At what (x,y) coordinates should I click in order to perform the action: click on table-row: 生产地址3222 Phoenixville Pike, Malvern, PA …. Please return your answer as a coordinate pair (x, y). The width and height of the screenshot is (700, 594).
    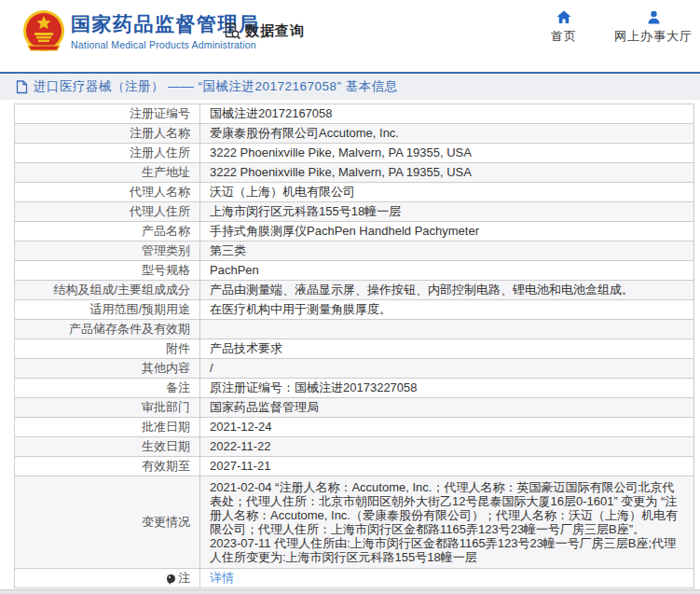
    Looking at the image, I should click on (354, 173).